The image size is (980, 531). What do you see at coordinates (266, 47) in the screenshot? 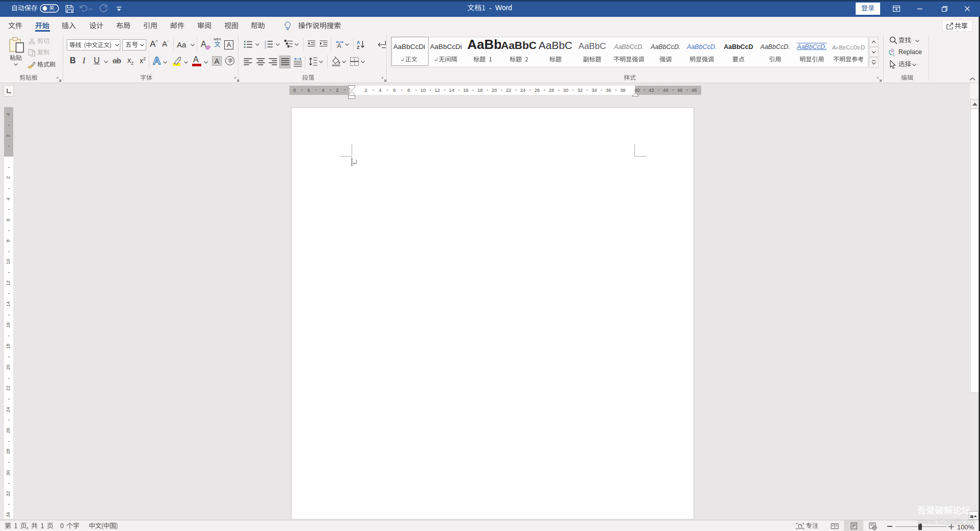
I see `svg-text: 3` at bounding box center [266, 47].